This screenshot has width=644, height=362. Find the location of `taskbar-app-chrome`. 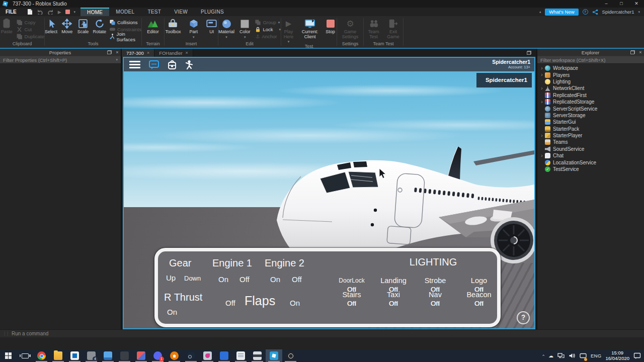

taskbar-app-chrome is located at coordinates (41, 356).